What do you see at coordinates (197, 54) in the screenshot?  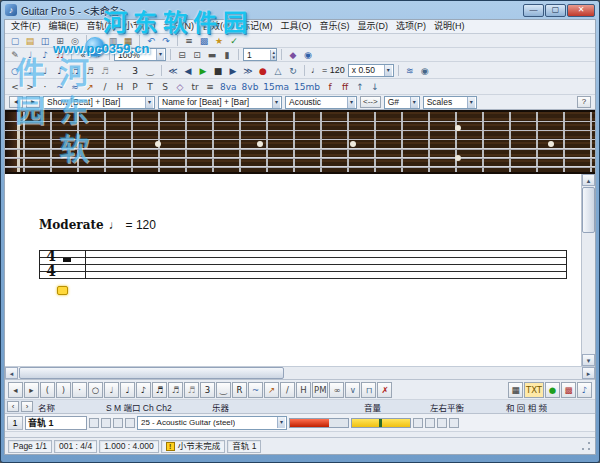 I see `parchment-view-button: ⊡` at bounding box center [197, 54].